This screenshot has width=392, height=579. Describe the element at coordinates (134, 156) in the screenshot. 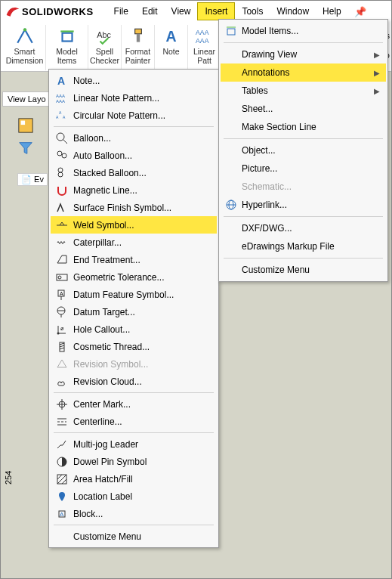

I see `anno-auto-balloon: Auto Balloon...` at that location.